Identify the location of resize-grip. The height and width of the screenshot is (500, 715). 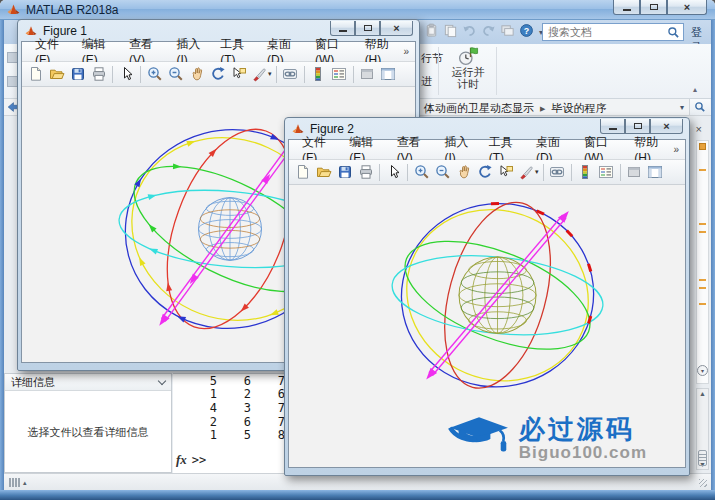
(703, 483).